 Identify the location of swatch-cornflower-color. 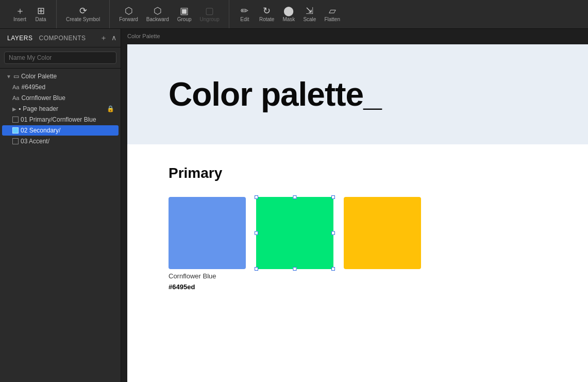
(207, 233).